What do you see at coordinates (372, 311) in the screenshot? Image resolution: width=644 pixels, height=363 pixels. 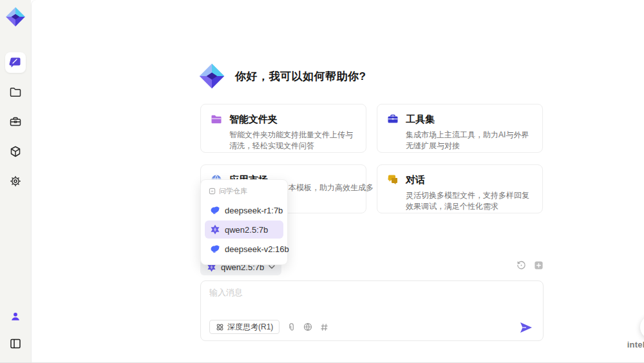 I see `composer: 深度思考(R1)` at bounding box center [372, 311].